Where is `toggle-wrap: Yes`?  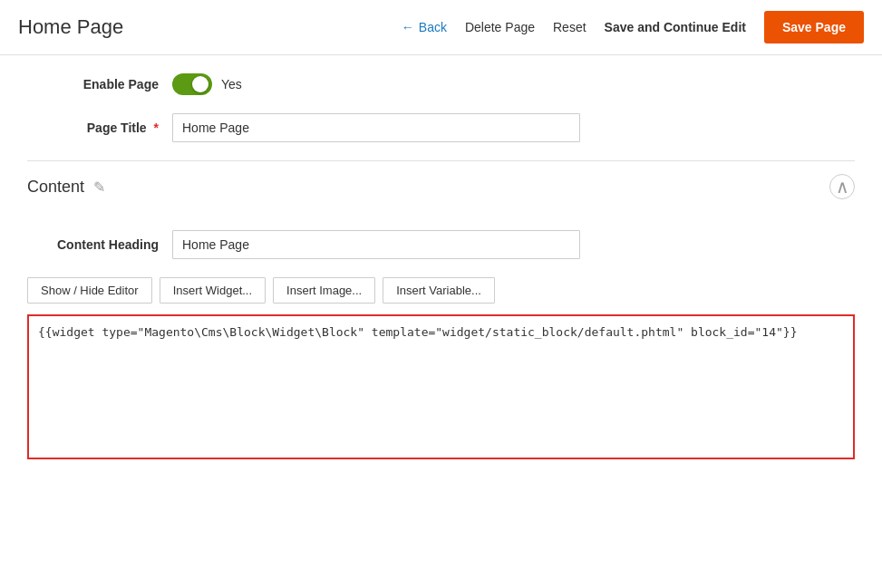
toggle-wrap: Yes is located at coordinates (207, 84).